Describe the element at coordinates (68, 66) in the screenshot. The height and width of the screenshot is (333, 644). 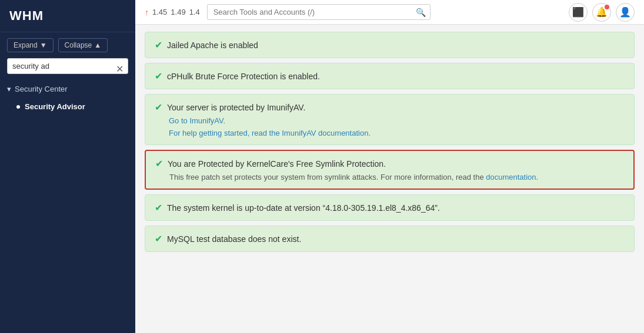
I see `sidebar-search-input` at that location.